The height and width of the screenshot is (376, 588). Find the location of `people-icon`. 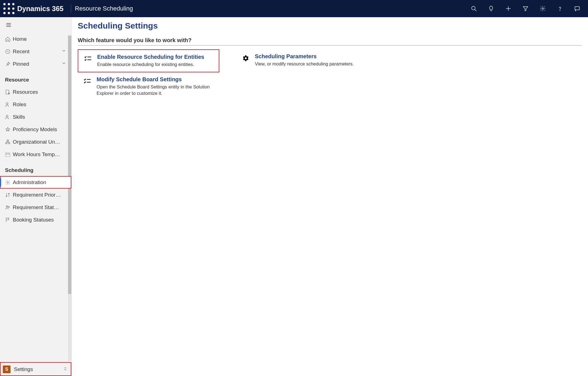

people-icon is located at coordinates (9, 207).